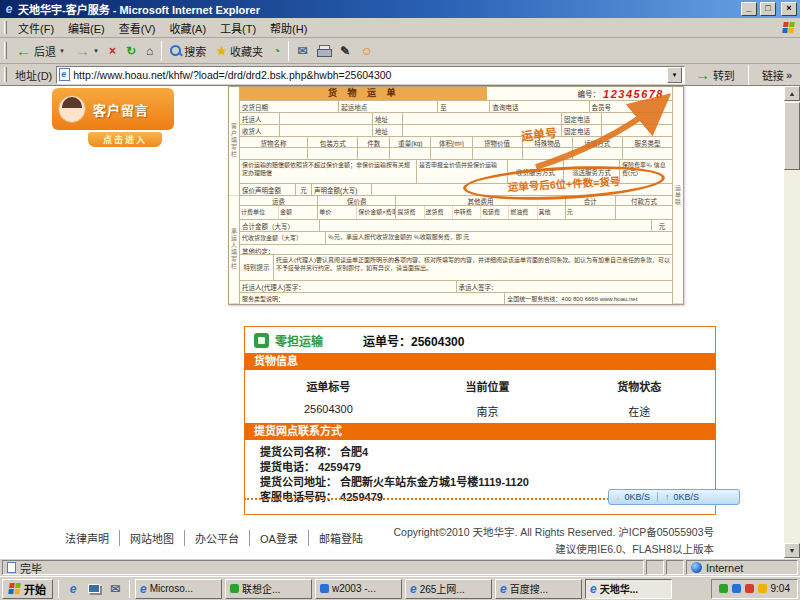 This screenshot has height=600, width=800. What do you see at coordinates (94, 588) in the screenshot?
I see `desktop-icon` at bounding box center [94, 588].